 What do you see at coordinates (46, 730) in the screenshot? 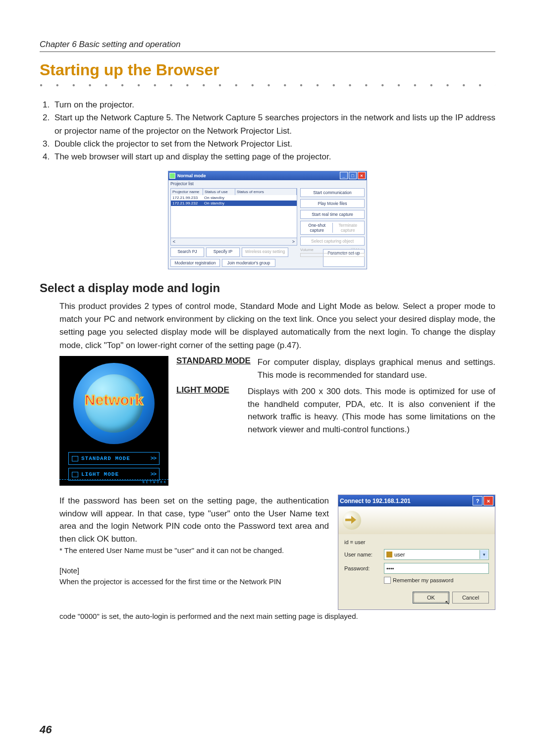
I see `page-number: 46` at bounding box center [46, 730].